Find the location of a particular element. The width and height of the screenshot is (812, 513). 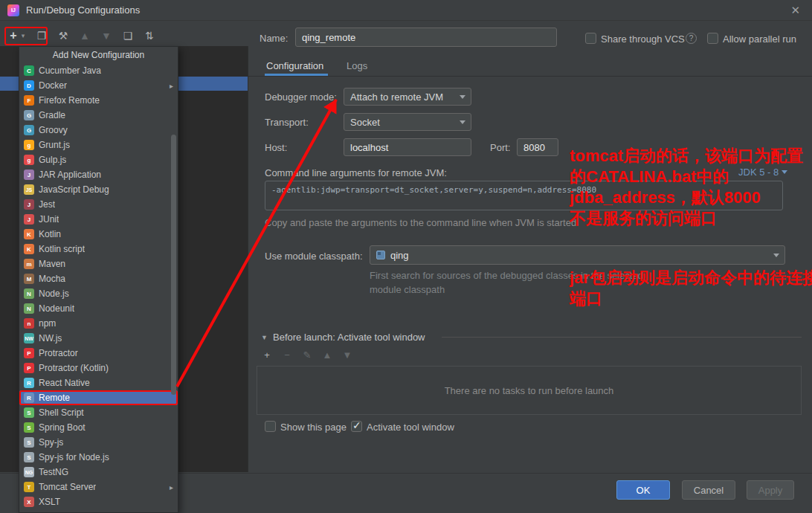

popup-item-jest: JJest is located at coordinates (98, 204).